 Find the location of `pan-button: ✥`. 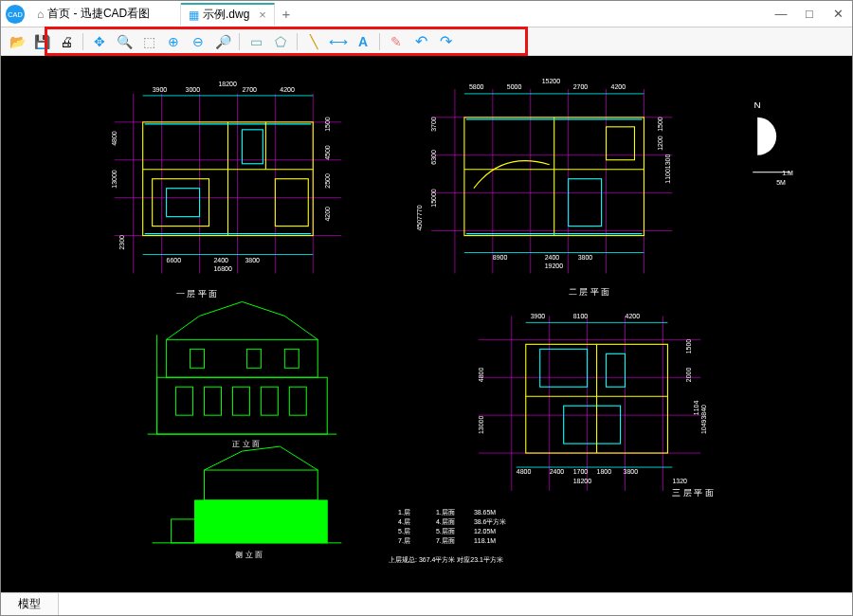

pan-button: ✥ is located at coordinates (100, 42).